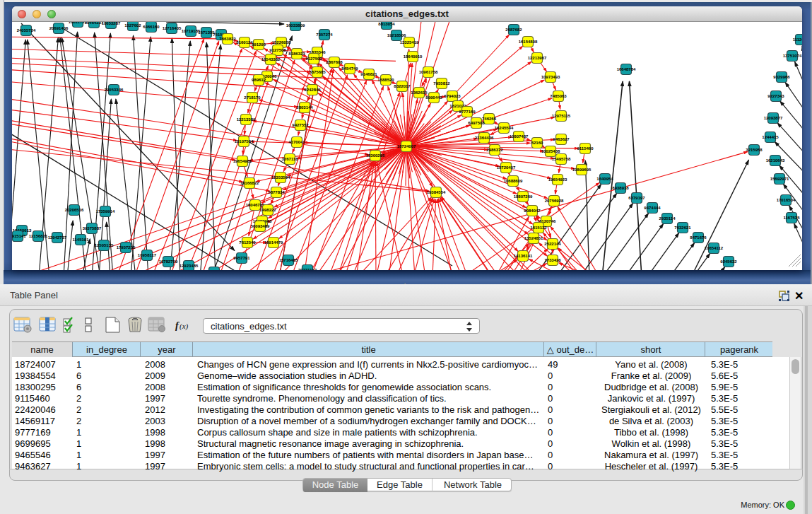 This screenshot has height=514, width=812. What do you see at coordinates (228, 39) in the screenshot?
I see `svg-text: 7663822` at bounding box center [228, 39].